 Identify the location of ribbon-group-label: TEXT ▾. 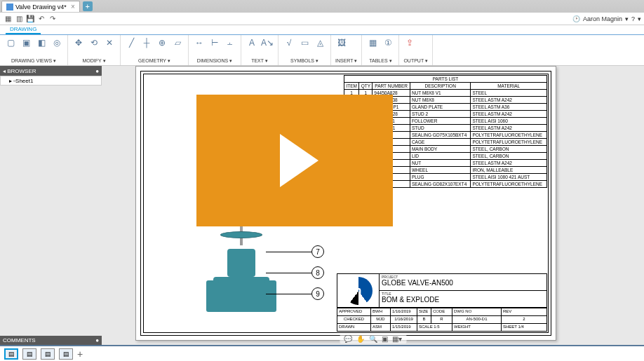
(260, 61).